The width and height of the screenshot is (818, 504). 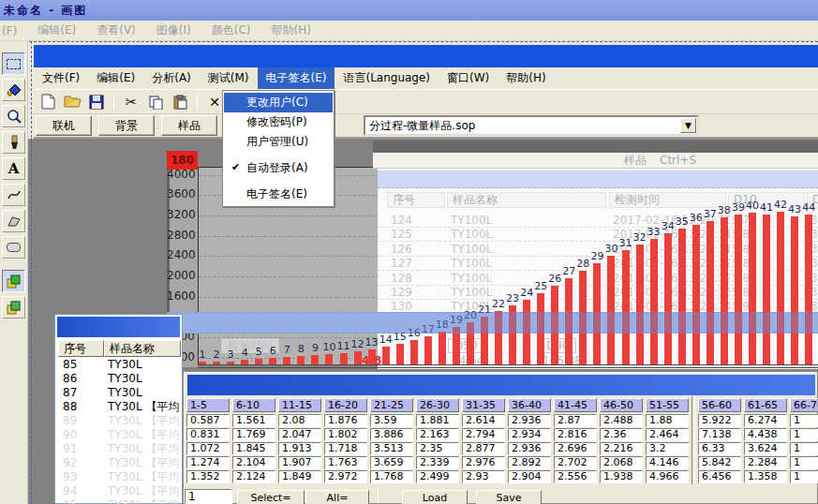 I want to click on select-rectangle-tool, so click(x=13, y=64).